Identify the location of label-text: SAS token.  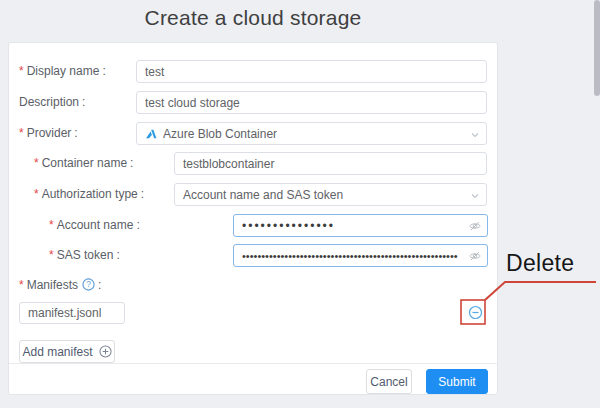
(86, 255).